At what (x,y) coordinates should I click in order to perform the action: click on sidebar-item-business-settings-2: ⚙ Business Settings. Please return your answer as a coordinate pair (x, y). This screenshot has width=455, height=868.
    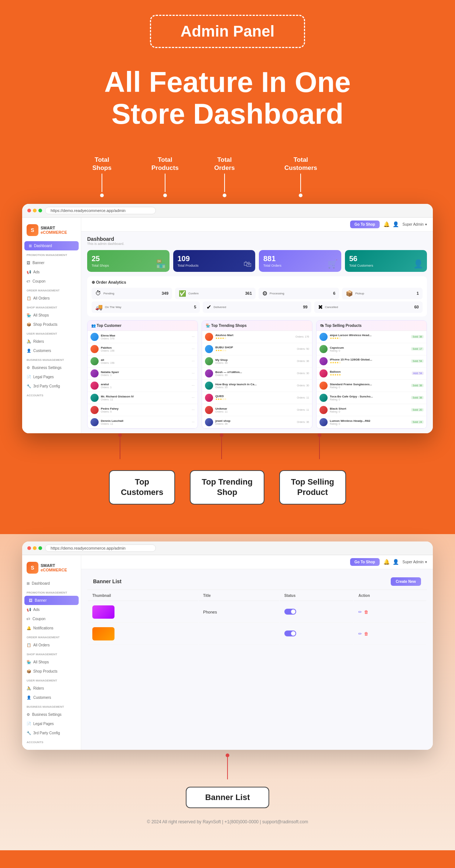
    Looking at the image, I should click on (52, 714).